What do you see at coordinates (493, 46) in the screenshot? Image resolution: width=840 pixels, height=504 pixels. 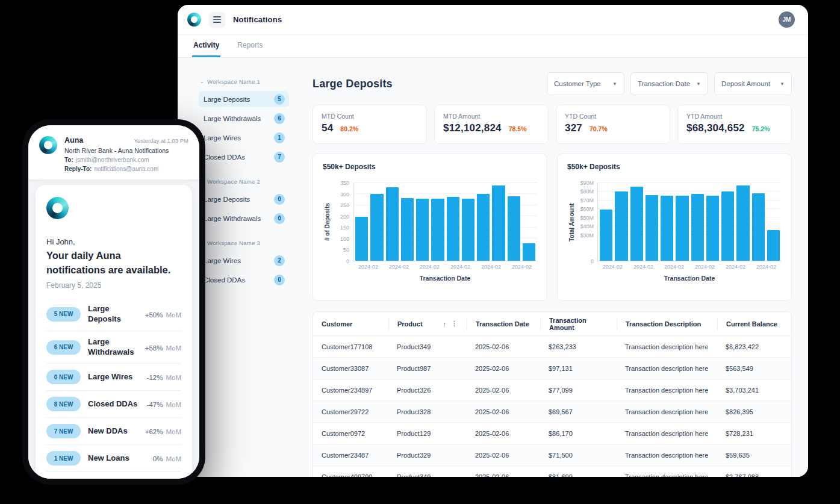 I see `tab-bar: ActivityReports` at bounding box center [493, 46].